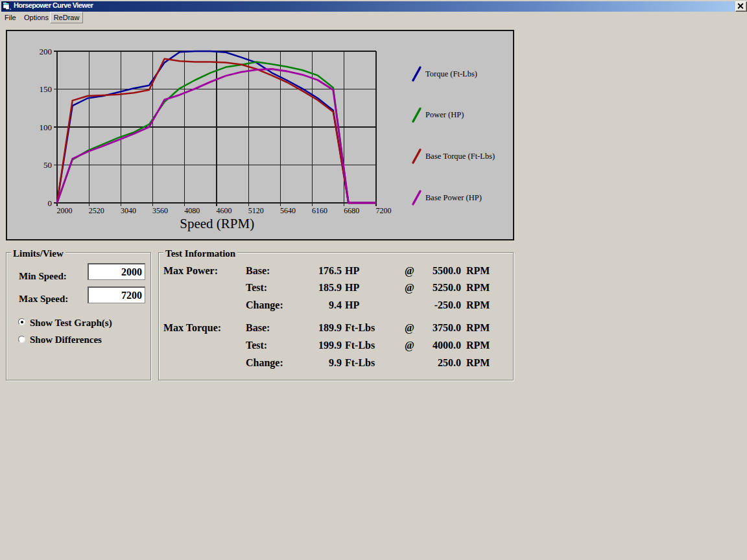  Describe the element at coordinates (48, 165) in the screenshot. I see `svg-text: 50` at that location.